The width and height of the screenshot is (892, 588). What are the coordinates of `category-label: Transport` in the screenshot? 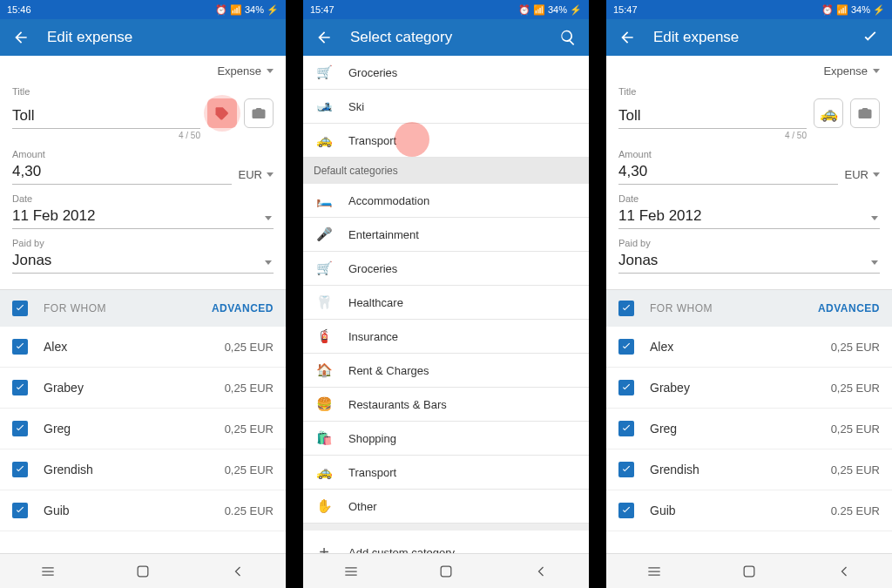 It's located at (373, 141).